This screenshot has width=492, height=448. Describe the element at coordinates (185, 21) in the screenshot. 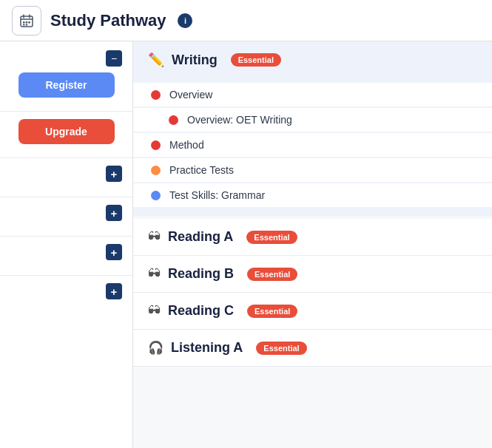

I see `info-button: i` at that location.